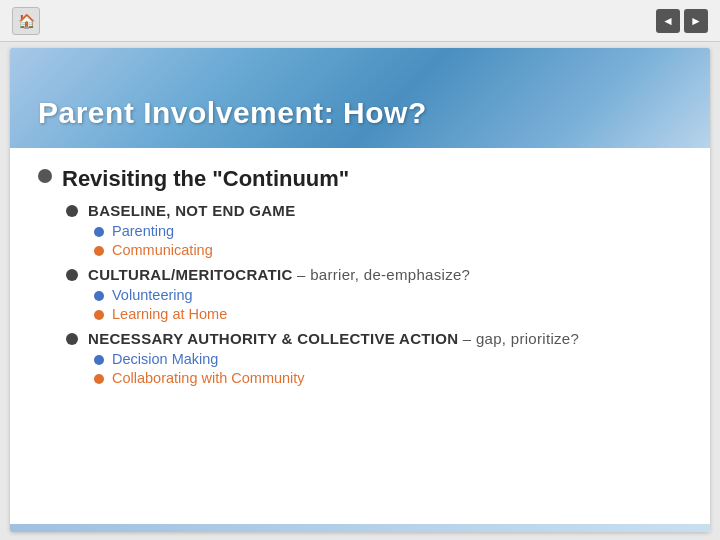 The height and width of the screenshot is (540, 720). What do you see at coordinates (696, 21) in the screenshot?
I see `next-button: ►` at bounding box center [696, 21].